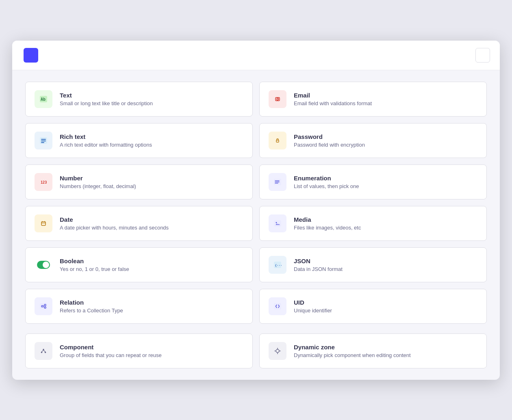 This screenshot has height=420, width=512. What do you see at coordinates (43, 306) in the screenshot?
I see `relation-icon` at bounding box center [43, 306].